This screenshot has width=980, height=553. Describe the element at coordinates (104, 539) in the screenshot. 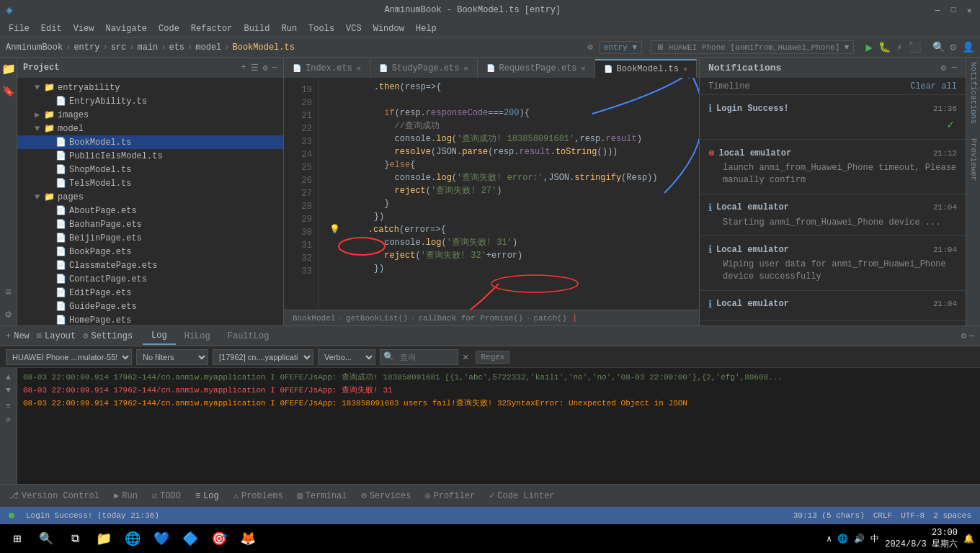

I see `taskbar-file-icon: 📁` at that location.